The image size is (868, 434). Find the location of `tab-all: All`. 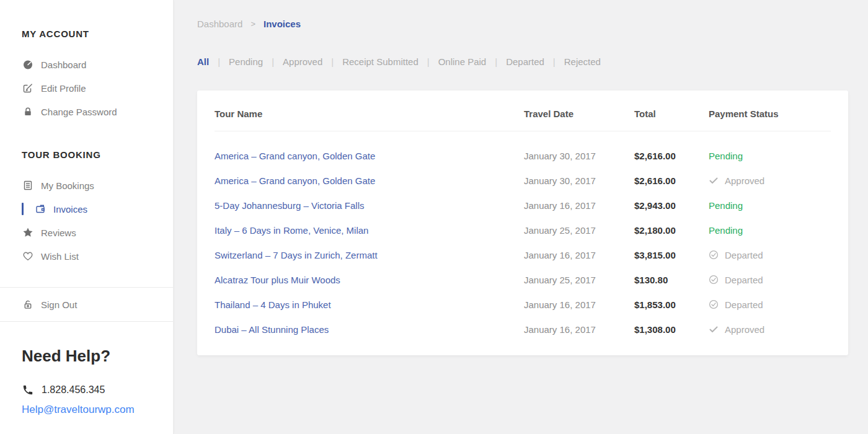

tab-all: All is located at coordinates (203, 62).